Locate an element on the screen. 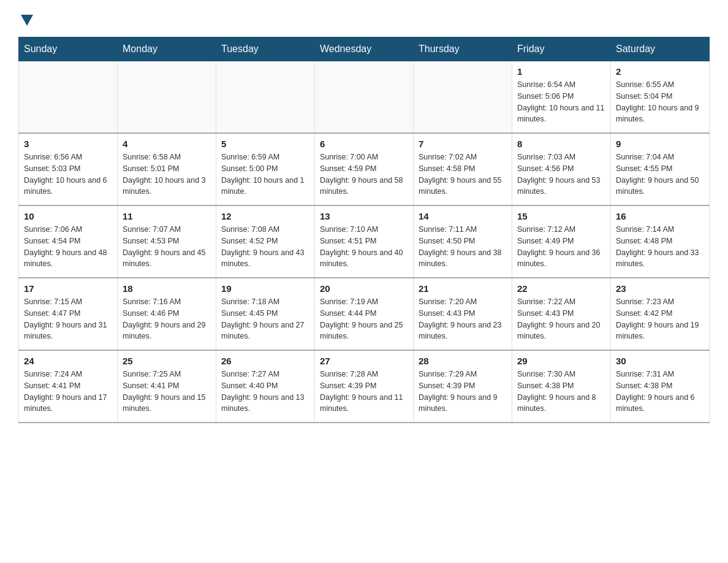  day-info: Sunrise: 7:08 AMSunset: 4:52 PMDaylight:… is located at coordinates (265, 247).